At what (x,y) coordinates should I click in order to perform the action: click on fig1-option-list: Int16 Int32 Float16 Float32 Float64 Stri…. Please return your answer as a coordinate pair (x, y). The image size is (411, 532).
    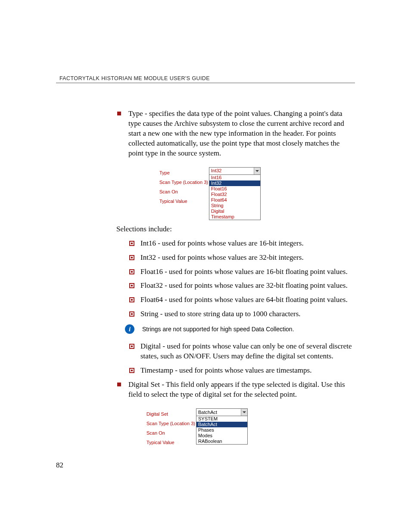
    Looking at the image, I should click on (235, 197).